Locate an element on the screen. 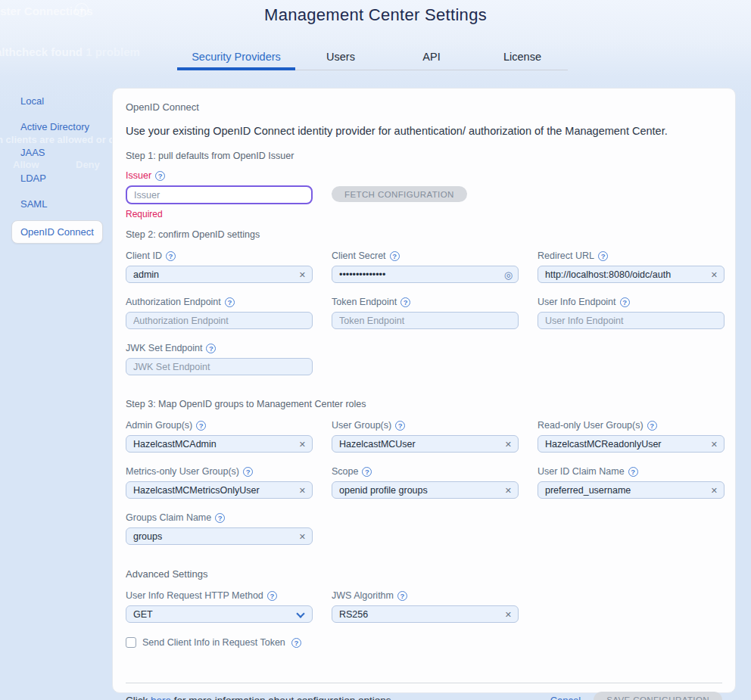 This screenshot has width=751, height=700. field-scope: Scope ? ✕ is located at coordinates (425, 483).